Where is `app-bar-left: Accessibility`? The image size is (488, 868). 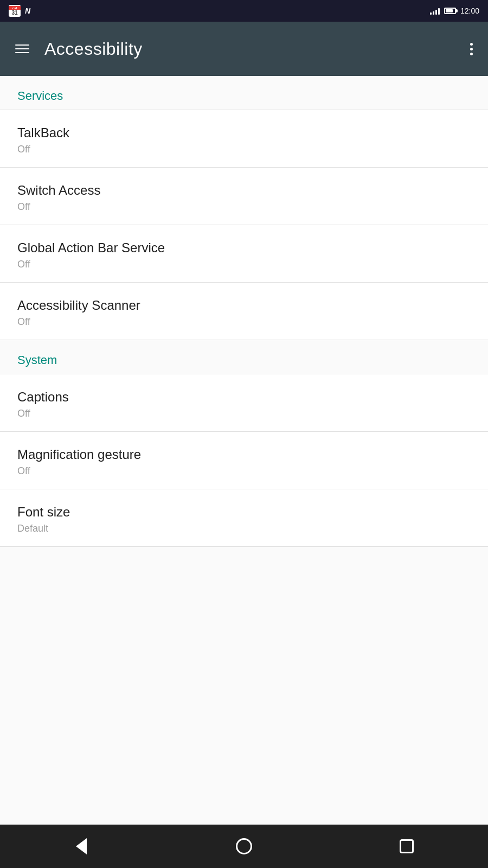
app-bar-left: Accessibility is located at coordinates (77, 49).